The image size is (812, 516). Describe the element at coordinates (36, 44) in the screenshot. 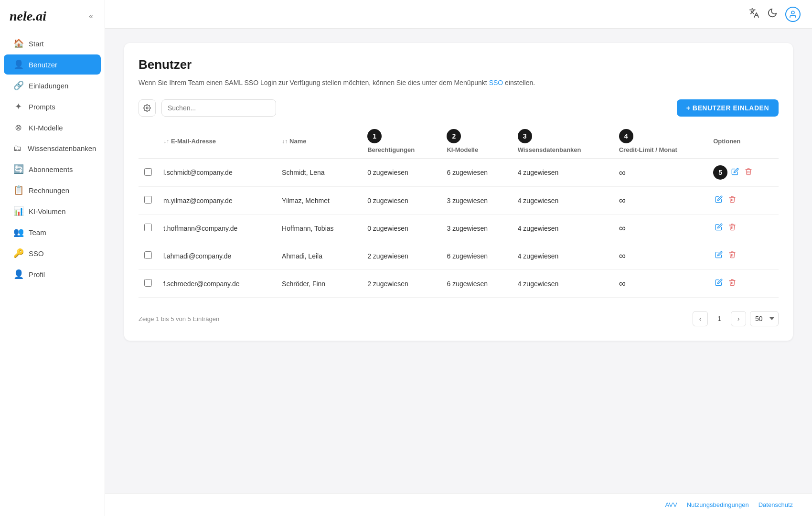

I see `sidebar-label-start: Start` at that location.